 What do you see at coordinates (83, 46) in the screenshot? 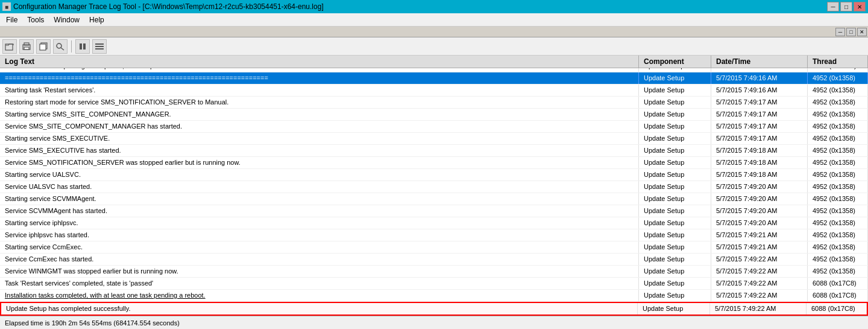
I see `pause-button` at bounding box center [83, 46].